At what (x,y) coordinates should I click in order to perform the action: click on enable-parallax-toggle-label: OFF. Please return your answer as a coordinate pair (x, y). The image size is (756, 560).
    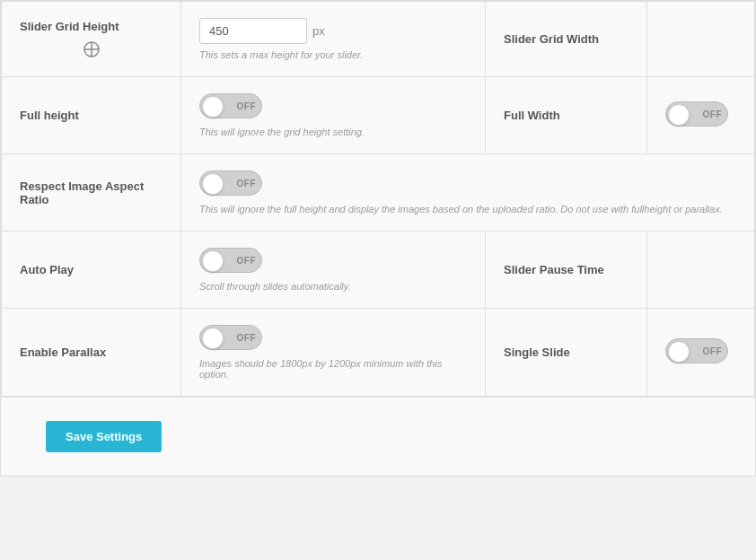
    Looking at the image, I should click on (247, 337).